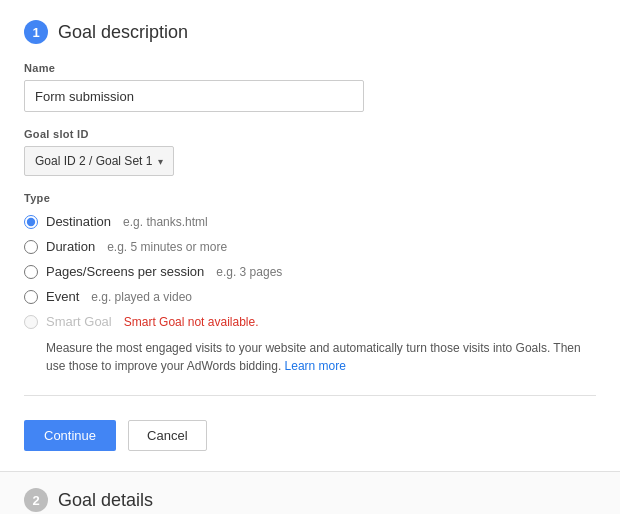  I want to click on radio-destination-label: Destination, so click(78, 222).